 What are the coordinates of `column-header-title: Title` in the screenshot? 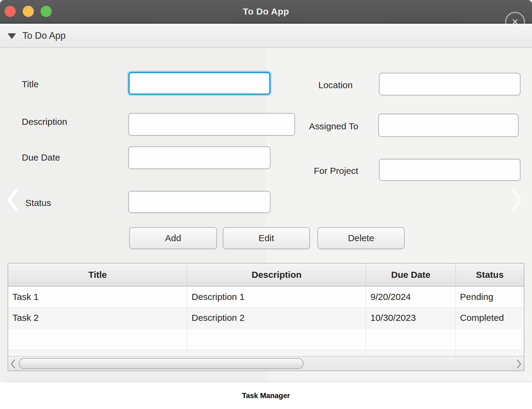 It's located at (98, 275).